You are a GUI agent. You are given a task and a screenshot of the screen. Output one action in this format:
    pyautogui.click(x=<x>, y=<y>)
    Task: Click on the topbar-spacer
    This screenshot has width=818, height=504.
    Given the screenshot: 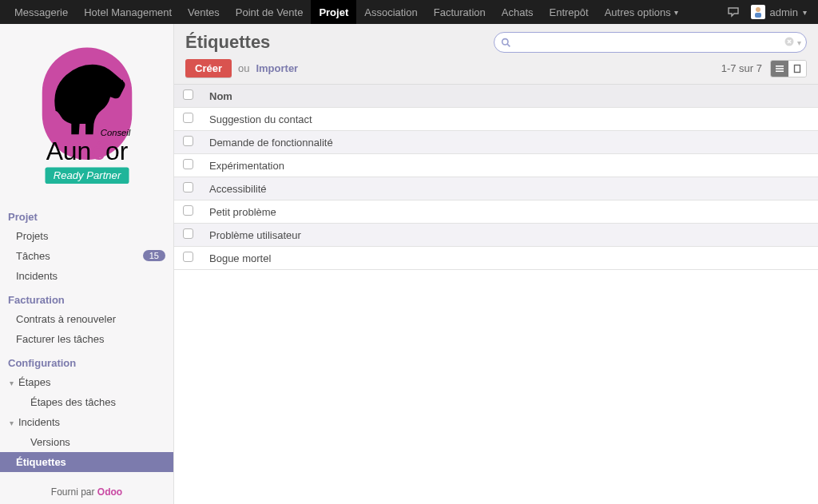 What is the action you would take?
    pyautogui.click(x=706, y=12)
    